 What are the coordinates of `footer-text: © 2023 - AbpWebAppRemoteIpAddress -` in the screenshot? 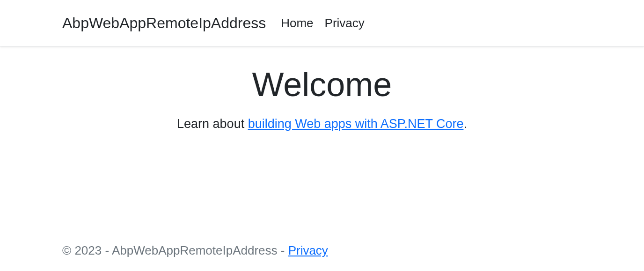 It's located at (175, 250).